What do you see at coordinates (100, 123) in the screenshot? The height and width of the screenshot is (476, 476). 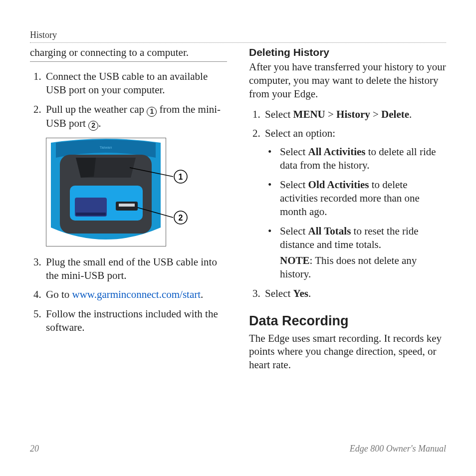 I see `step-2-text-c: .` at bounding box center [100, 123].